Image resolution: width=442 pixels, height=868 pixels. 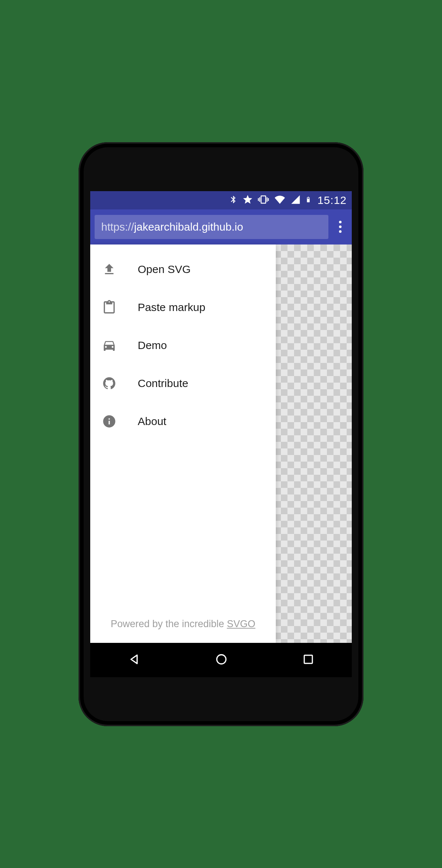 I want to click on overflow-menu-button, so click(x=340, y=227).